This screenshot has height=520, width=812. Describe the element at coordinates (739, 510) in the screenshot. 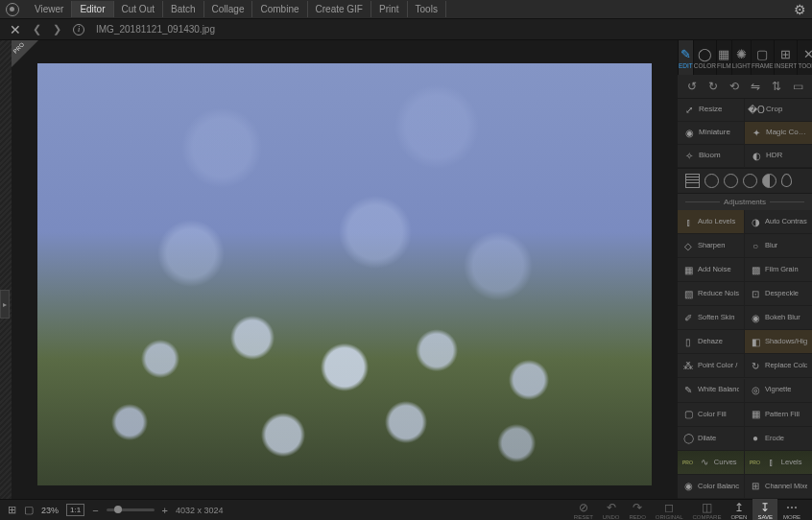

I see `action-open: ↥OPEN` at that location.